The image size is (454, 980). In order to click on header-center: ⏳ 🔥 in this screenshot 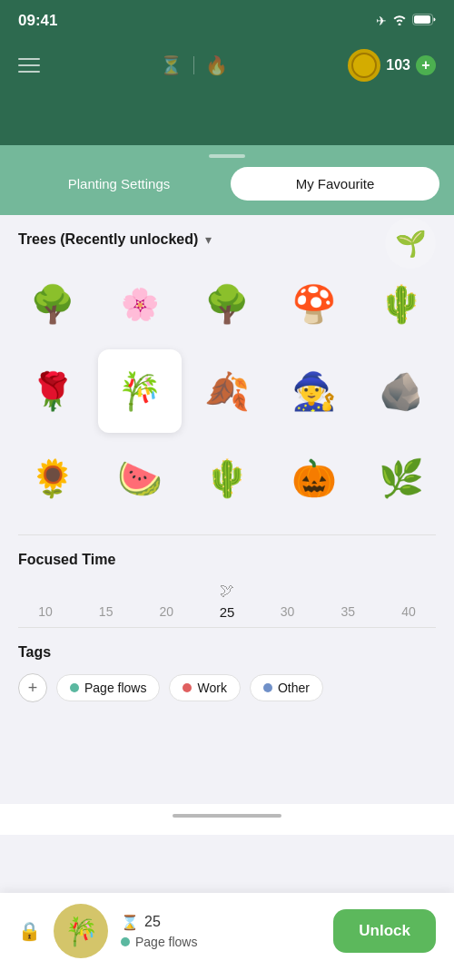, I will do `click(194, 65)`.